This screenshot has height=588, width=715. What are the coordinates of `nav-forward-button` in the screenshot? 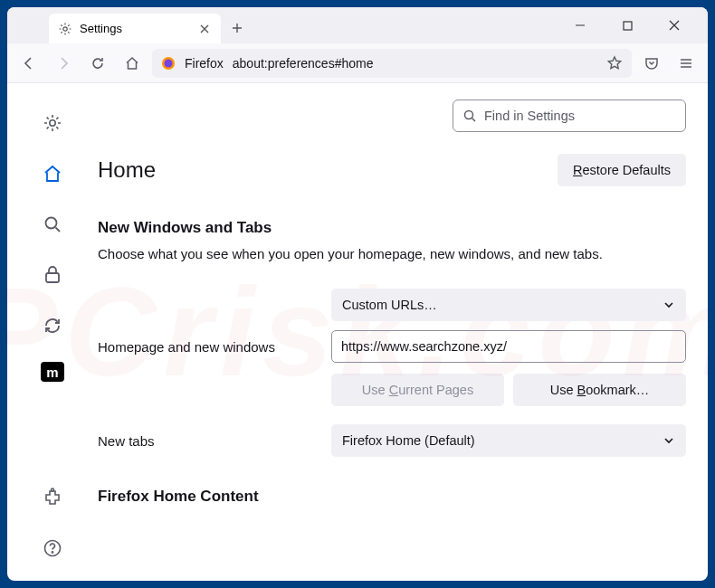 It's located at (63, 63).